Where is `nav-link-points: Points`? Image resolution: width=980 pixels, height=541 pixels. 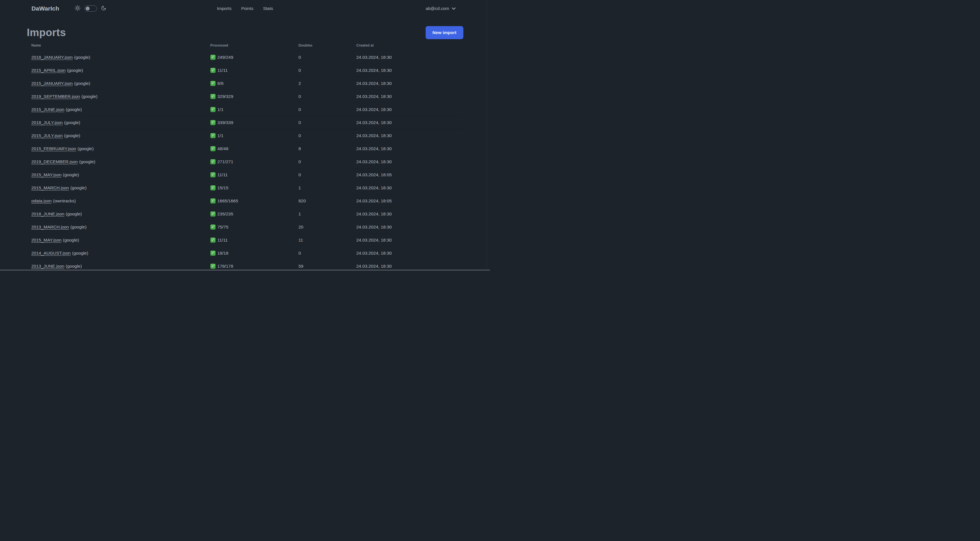
nav-link-points: Points is located at coordinates (247, 8).